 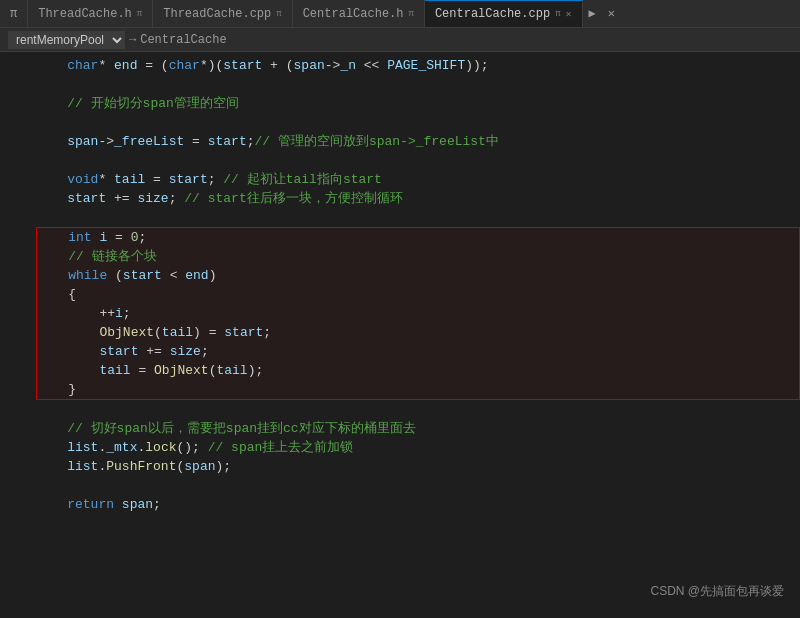 What do you see at coordinates (400, 142) in the screenshot?
I see `code-line: span->_freeList = start;// 管理的空间放到span->…` at bounding box center [400, 142].